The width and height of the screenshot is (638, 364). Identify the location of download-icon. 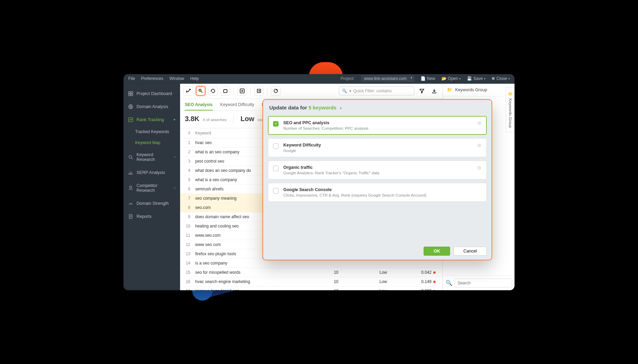
(434, 91).